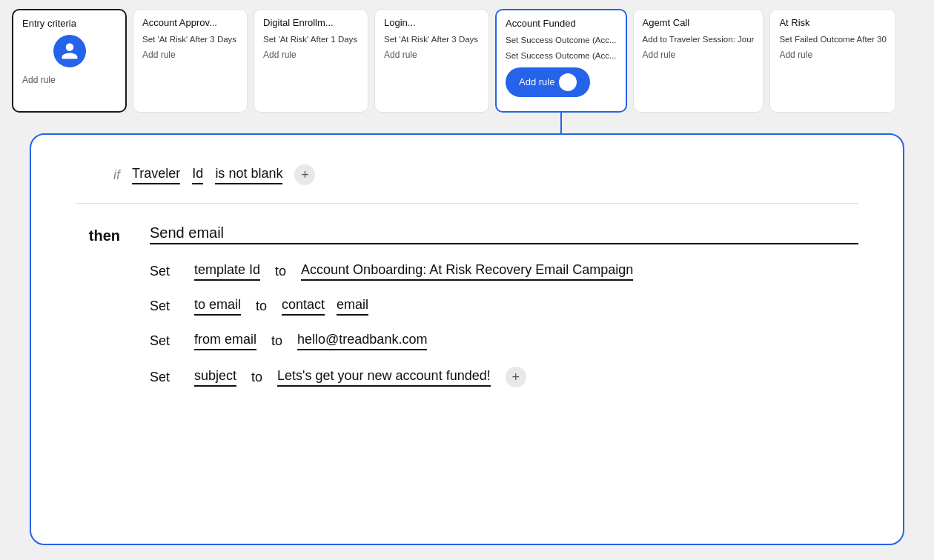 The width and height of the screenshot is (934, 560). Describe the element at coordinates (190, 55) in the screenshot. I see `add-rule-account-approv: Add rule` at that location.